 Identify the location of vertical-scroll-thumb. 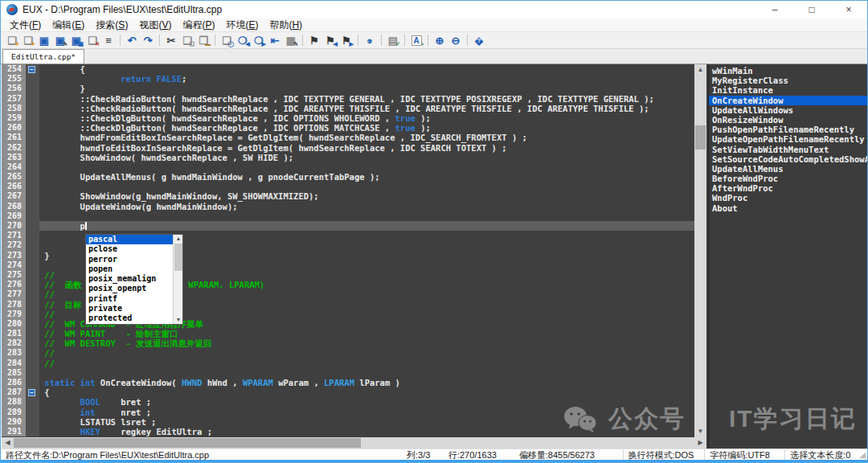
(701, 137).